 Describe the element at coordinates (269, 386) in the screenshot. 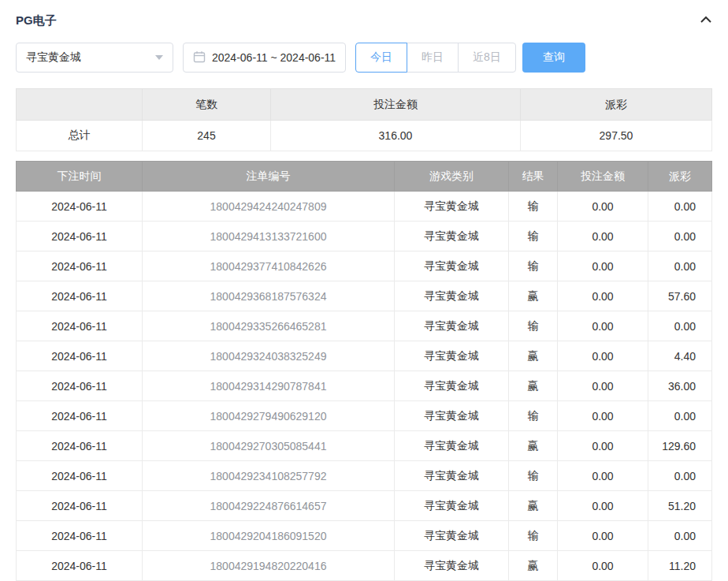

I see `cell-bet-no: 1800429314290787841` at that location.